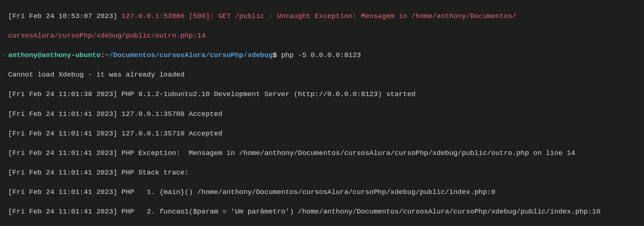 The height and width of the screenshot is (226, 644). I want to click on output-line: [Fri Feb 24 11:01:41 2023] PHP 2. funcao…, so click(322, 212).